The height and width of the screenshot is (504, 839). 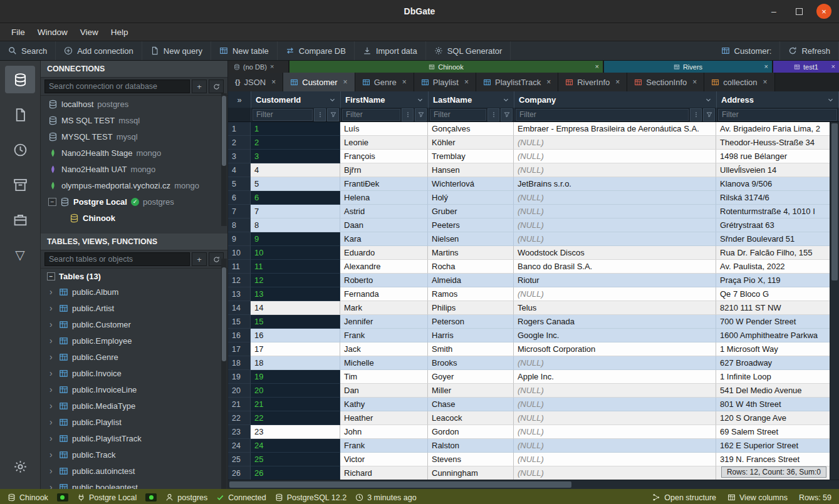 I want to click on row-number: 26, so click(x=239, y=473).